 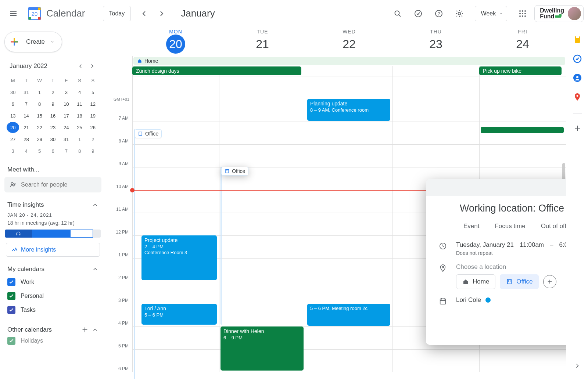 I want to click on event-time-start: 11:00am, so click(x=532, y=245).